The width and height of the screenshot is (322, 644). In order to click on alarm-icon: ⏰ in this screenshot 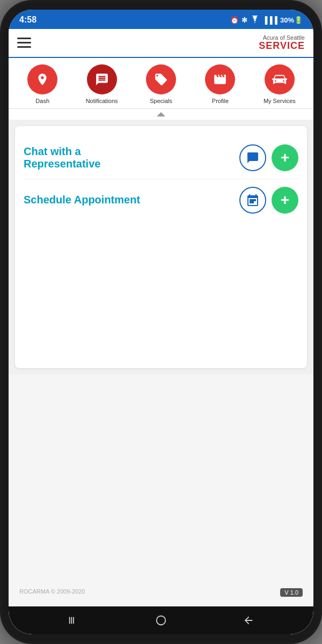, I will do `click(235, 20)`.